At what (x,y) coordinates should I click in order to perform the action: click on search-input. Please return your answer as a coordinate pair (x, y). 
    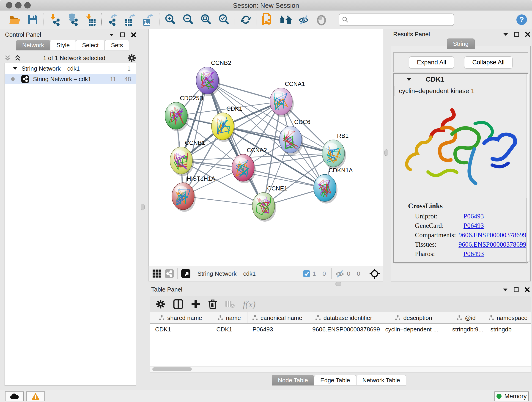
    Looking at the image, I should click on (402, 20).